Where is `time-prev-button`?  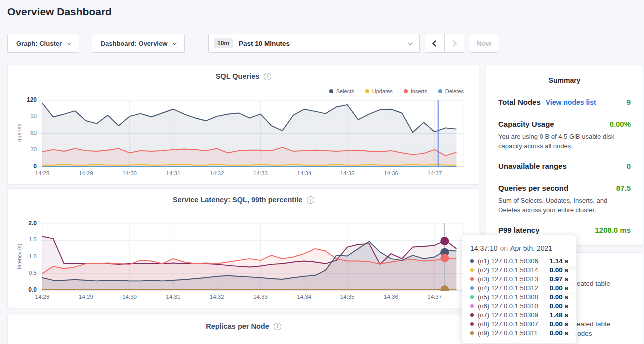
time-prev-button is located at coordinates (435, 43).